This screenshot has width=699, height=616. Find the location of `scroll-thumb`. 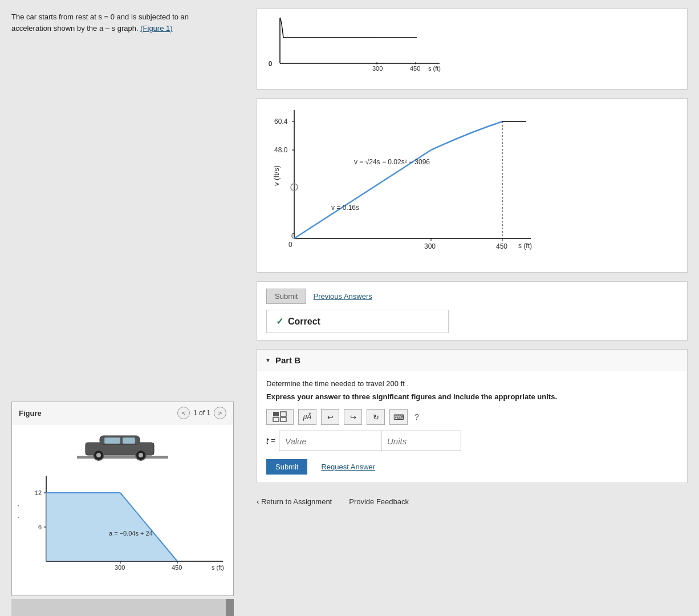

scroll-thumb is located at coordinates (230, 607).